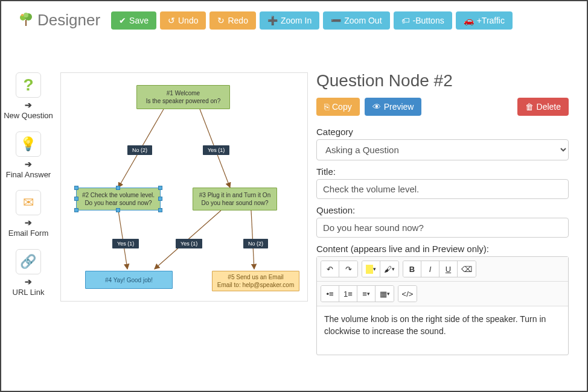  Describe the element at coordinates (406, 21) in the screenshot. I see `tag-icon: 🏷` at that location.